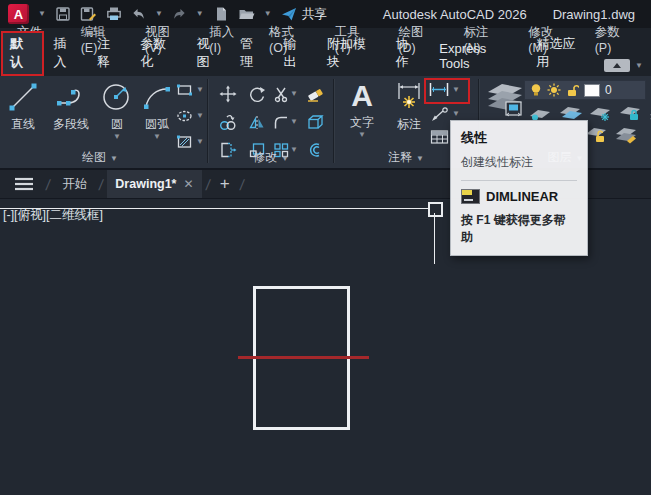 Image resolution: width=651 pixels, height=495 pixels. What do you see at coordinates (114, 14) in the screenshot?
I see `plot-icon` at bounding box center [114, 14].